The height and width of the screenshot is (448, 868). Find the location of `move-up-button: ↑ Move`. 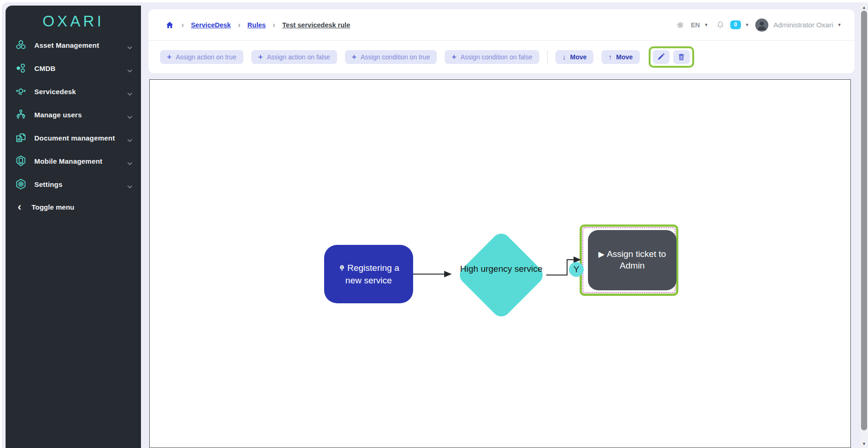

move-up-button: ↑ Move is located at coordinates (620, 57).